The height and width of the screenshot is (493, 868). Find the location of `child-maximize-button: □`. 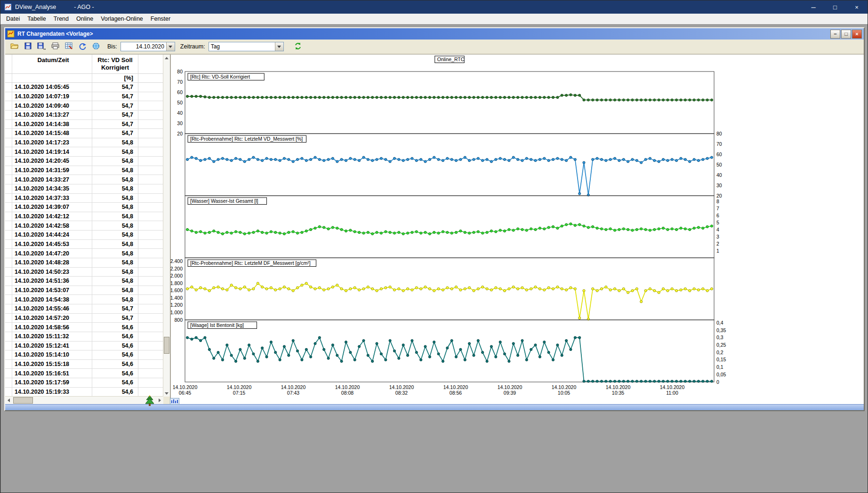

child-maximize-button: □ is located at coordinates (846, 34).